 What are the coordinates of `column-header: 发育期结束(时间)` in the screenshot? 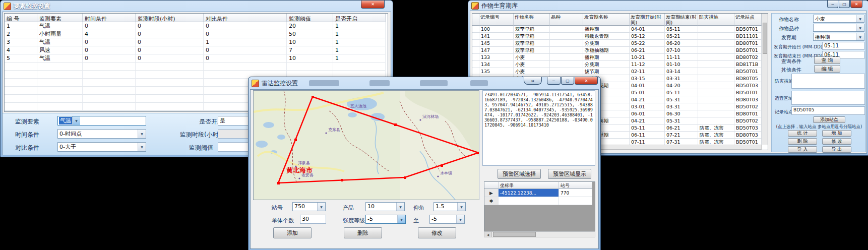 It's located at (681, 20).